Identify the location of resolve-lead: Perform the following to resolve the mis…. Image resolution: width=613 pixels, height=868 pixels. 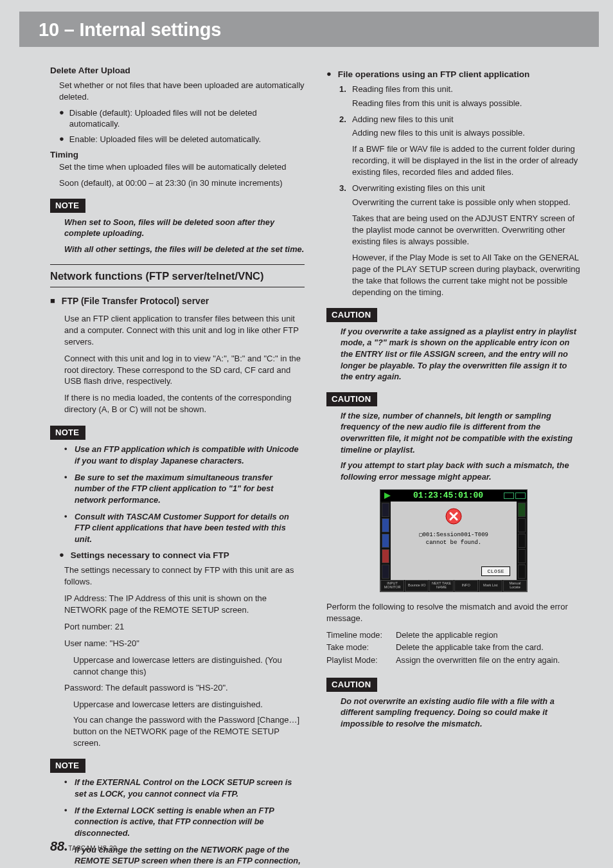
(454, 613).